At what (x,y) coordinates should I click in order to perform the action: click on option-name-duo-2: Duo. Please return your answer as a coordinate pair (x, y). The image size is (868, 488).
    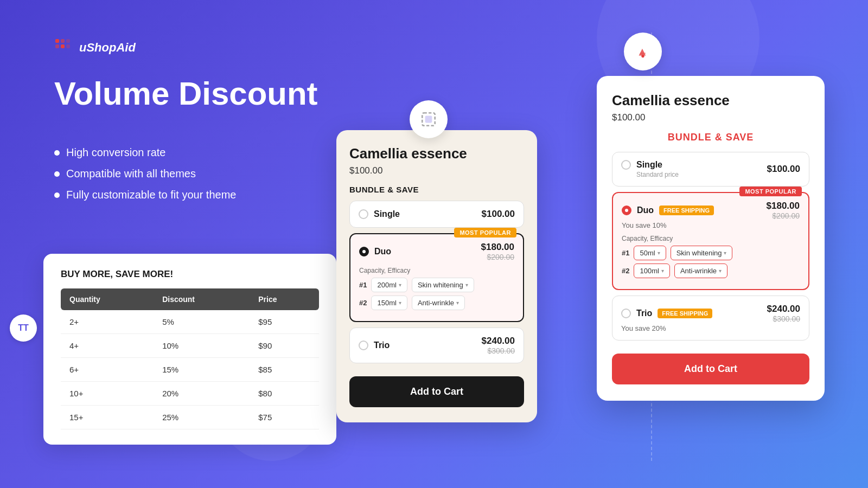
    Looking at the image, I should click on (646, 210).